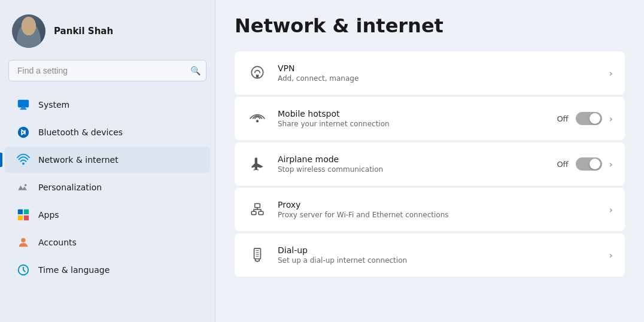 Image resolution: width=644 pixels, height=322 pixels. Describe the element at coordinates (74, 270) in the screenshot. I see `sidebar-item-label: Time & language` at that location.